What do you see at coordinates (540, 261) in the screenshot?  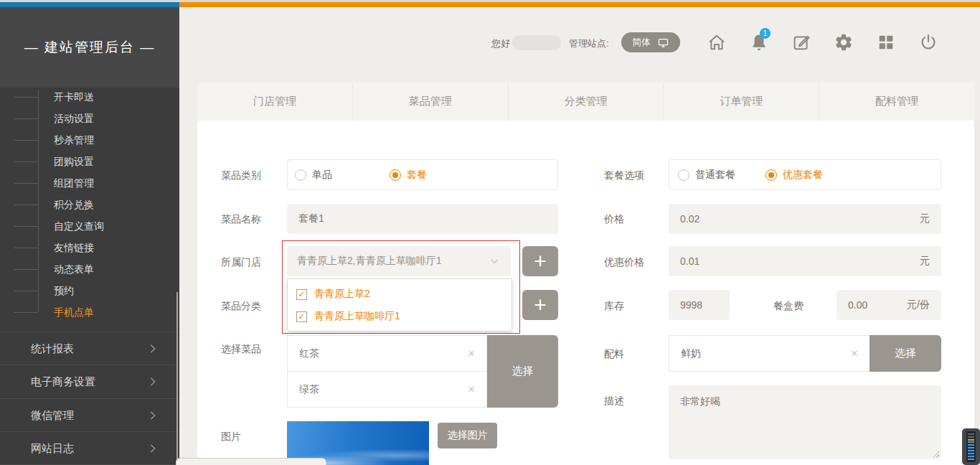 I see `plus-icon: +` at bounding box center [540, 261].